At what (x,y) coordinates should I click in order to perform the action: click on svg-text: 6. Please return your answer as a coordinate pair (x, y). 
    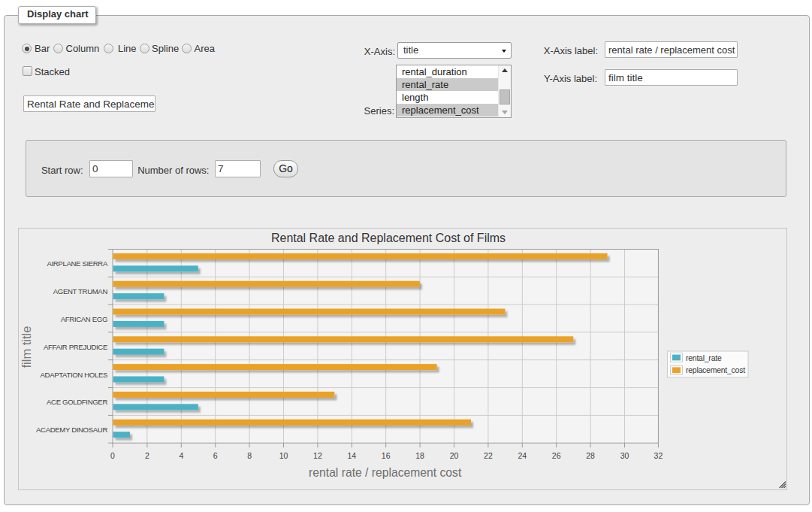
    Looking at the image, I should click on (216, 456).